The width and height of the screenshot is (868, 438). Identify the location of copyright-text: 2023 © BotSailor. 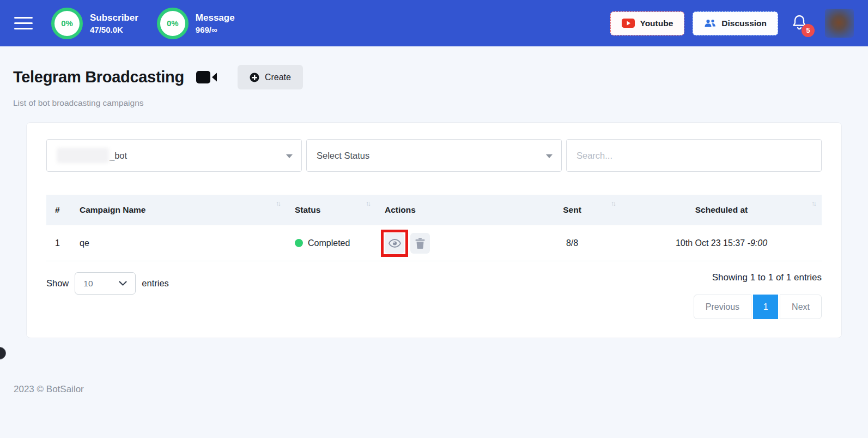
(49, 389).